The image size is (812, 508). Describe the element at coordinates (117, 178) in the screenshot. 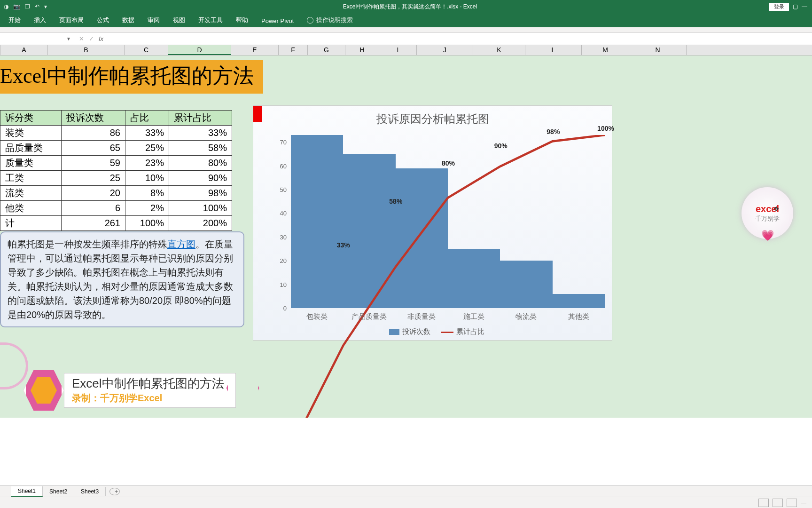

I see `table-row: 工类2510%90%` at that location.